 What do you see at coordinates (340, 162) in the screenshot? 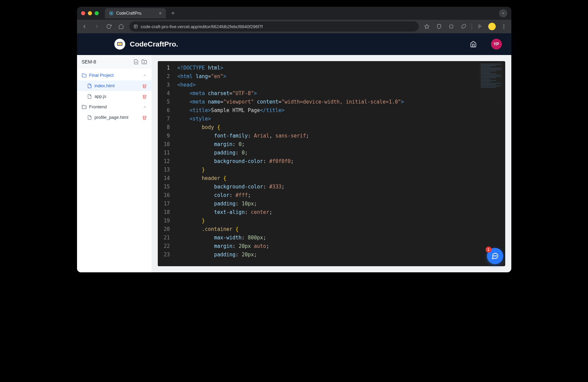
I see `code-line: background-color: #f0f0f0;` at bounding box center [340, 162].